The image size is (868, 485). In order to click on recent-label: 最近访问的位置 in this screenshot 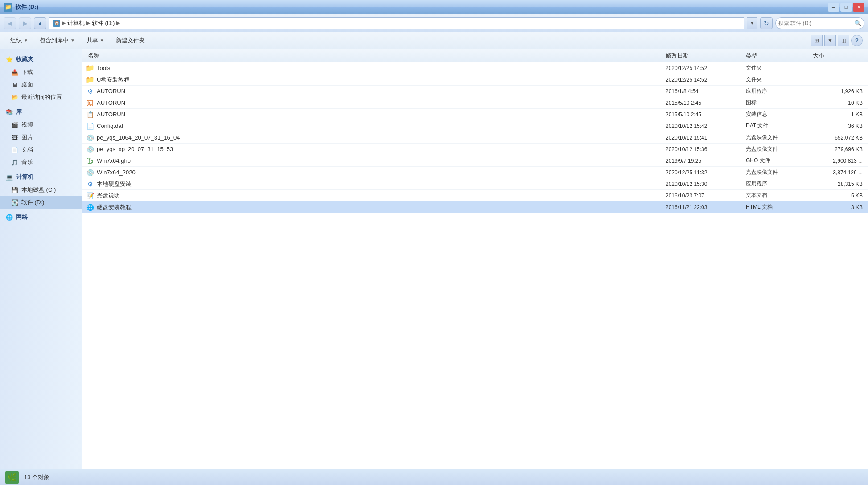, I will do `click(42, 97)`.